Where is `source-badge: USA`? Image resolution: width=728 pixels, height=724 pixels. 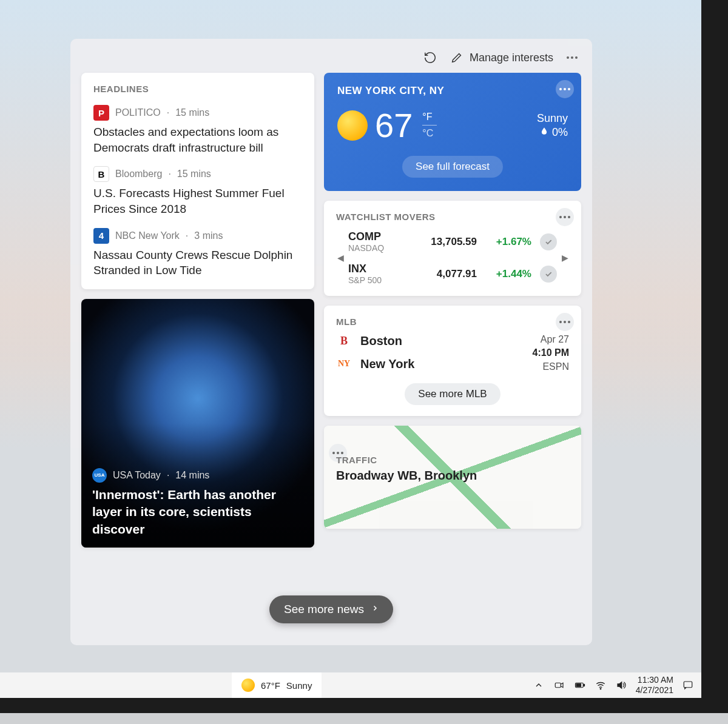 source-badge: USA is located at coordinates (99, 475).